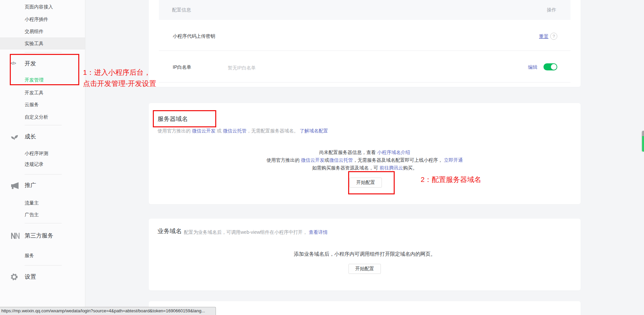 This screenshot has height=315, width=644. I want to click on subtitle-text: 使用官方推出的, so click(175, 131).